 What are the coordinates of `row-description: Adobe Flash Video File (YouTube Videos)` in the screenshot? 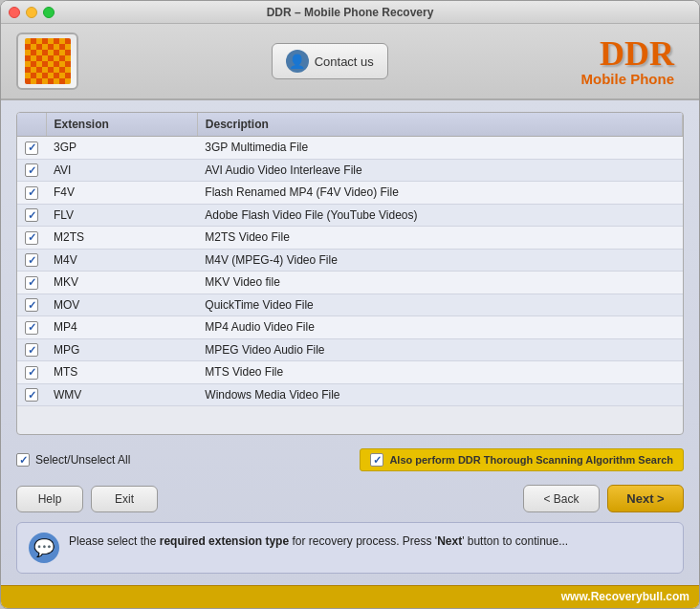 It's located at (440, 215).